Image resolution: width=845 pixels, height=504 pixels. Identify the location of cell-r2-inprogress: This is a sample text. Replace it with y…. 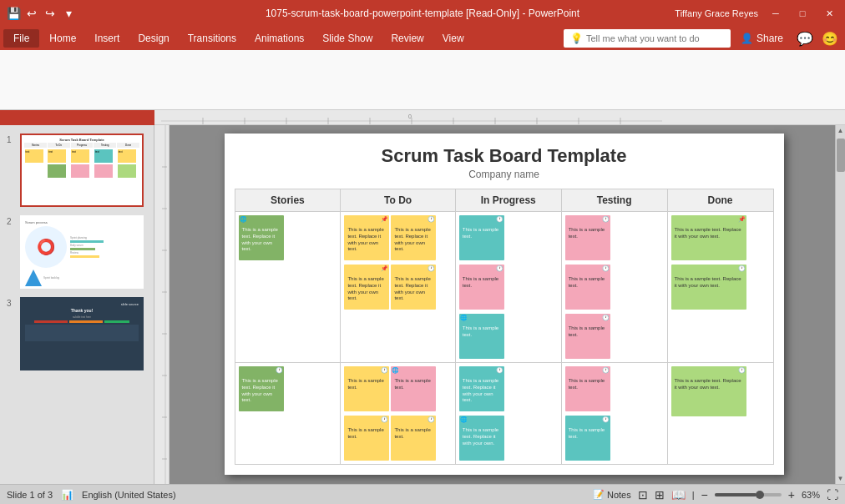
(508, 414).